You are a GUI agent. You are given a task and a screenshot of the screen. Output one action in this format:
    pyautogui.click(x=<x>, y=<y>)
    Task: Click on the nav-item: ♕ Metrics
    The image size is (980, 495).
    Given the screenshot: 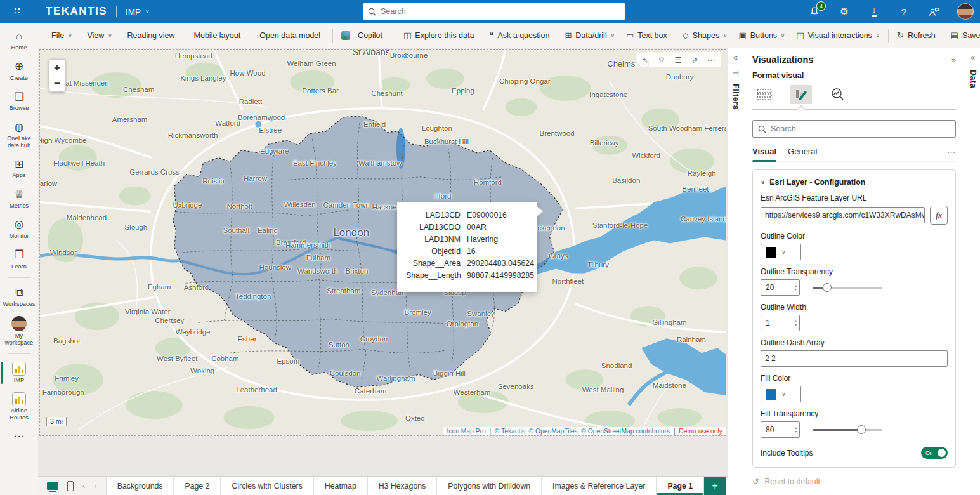 What is the action you would take?
    pyautogui.click(x=19, y=198)
    